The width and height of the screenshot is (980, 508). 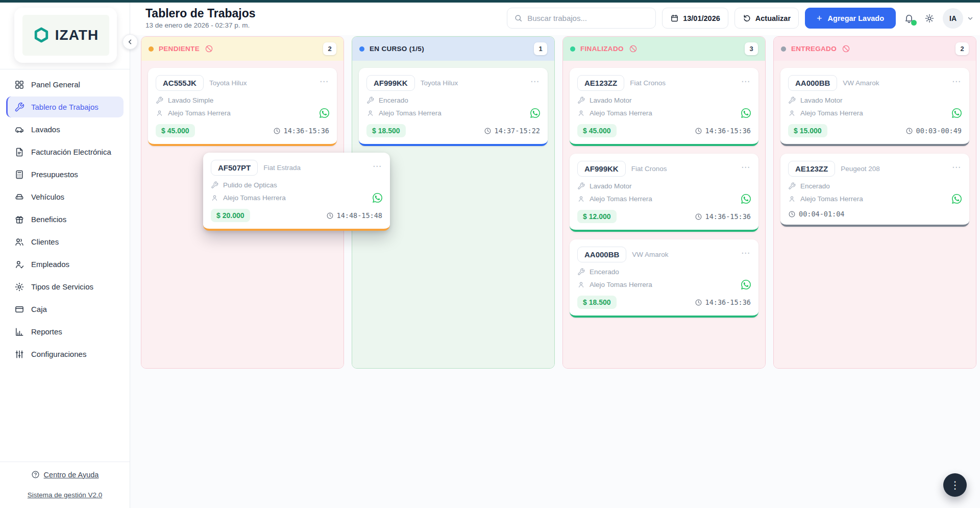 I want to click on user-check-icon, so click(x=19, y=264).